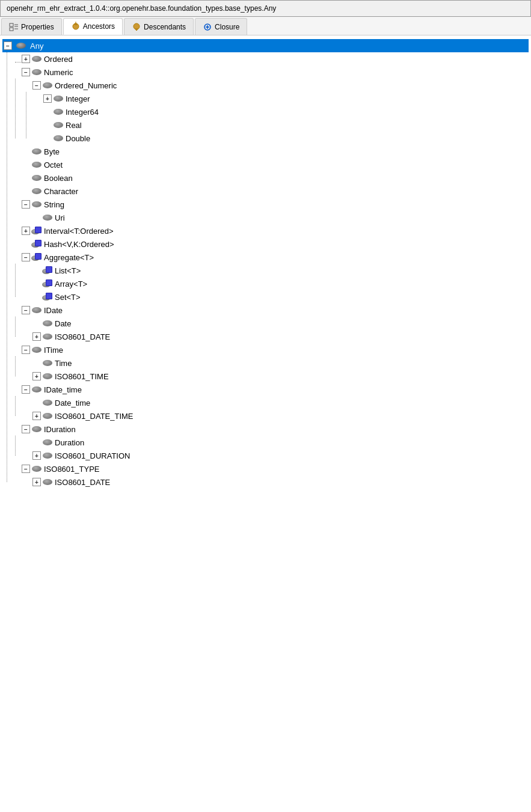  What do you see at coordinates (275, 363) in the screenshot?
I see `tree-row-time: Time` at bounding box center [275, 363].